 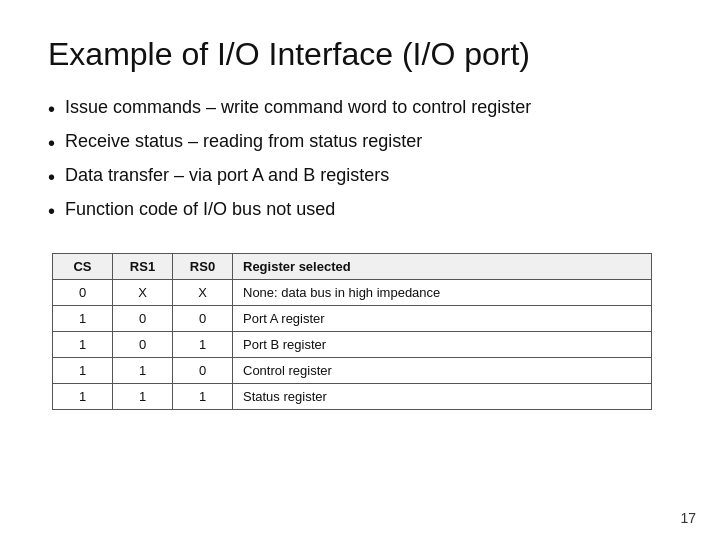 What do you see at coordinates (83, 345) in the screenshot?
I see `cell-cs-2: 1` at bounding box center [83, 345].